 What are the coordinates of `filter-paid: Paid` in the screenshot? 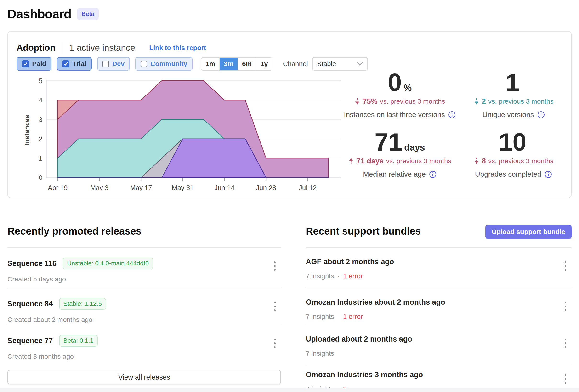 It's located at (34, 64).